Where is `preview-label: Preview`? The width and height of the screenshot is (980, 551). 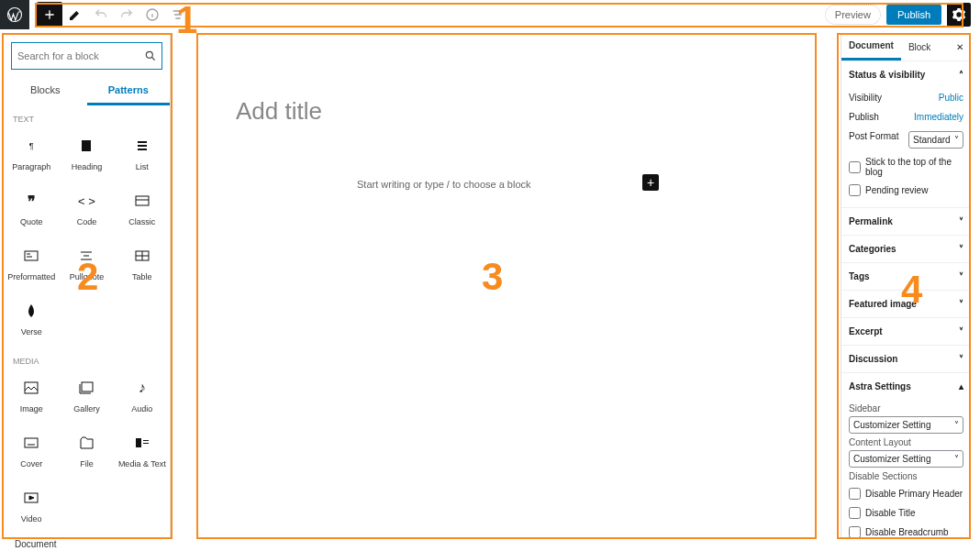
preview-label: Preview is located at coordinates (853, 15).